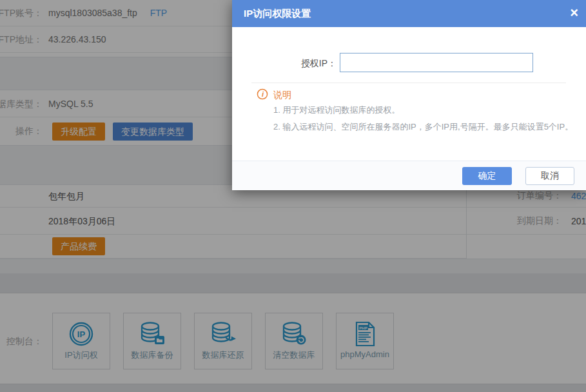  Describe the element at coordinates (436, 63) in the screenshot. I see `auth-ip-input` at that location.